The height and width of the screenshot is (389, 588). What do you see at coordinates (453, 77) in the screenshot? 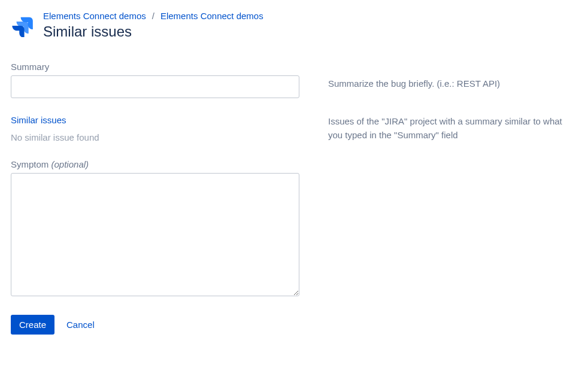
I see `summary-help-text: Summarize the bug briefly. (i.e.: REST A…` at bounding box center [453, 77].